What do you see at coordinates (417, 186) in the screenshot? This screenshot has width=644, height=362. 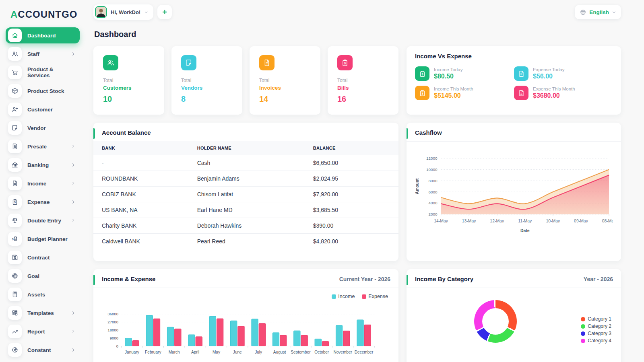 I see `svg-text: Amount` at bounding box center [417, 186].